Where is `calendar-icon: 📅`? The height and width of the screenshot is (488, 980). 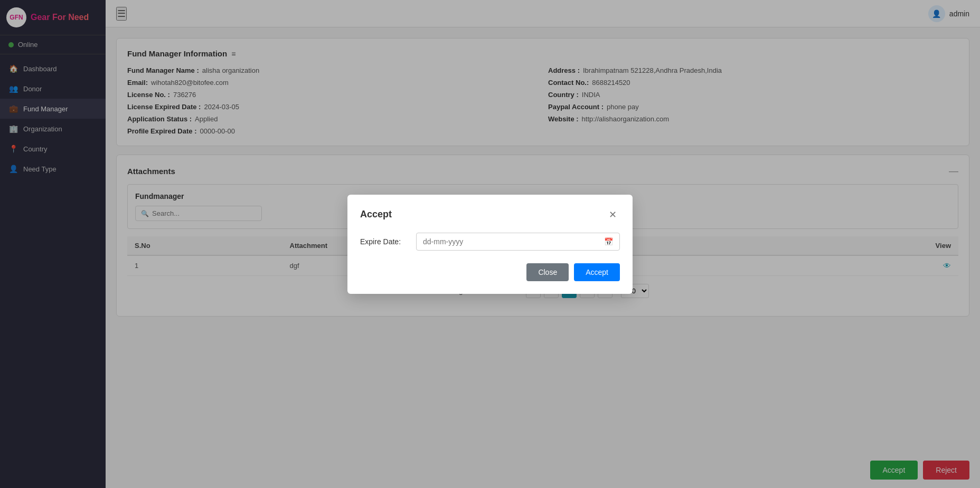 calendar-icon: 📅 is located at coordinates (608, 242).